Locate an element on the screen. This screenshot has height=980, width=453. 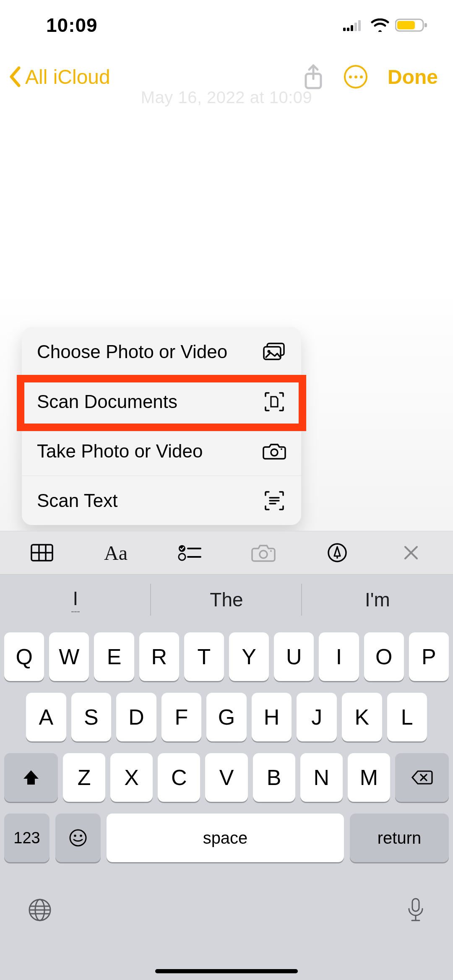
keyboard-row-4: 123 space return is located at coordinates (226, 838).